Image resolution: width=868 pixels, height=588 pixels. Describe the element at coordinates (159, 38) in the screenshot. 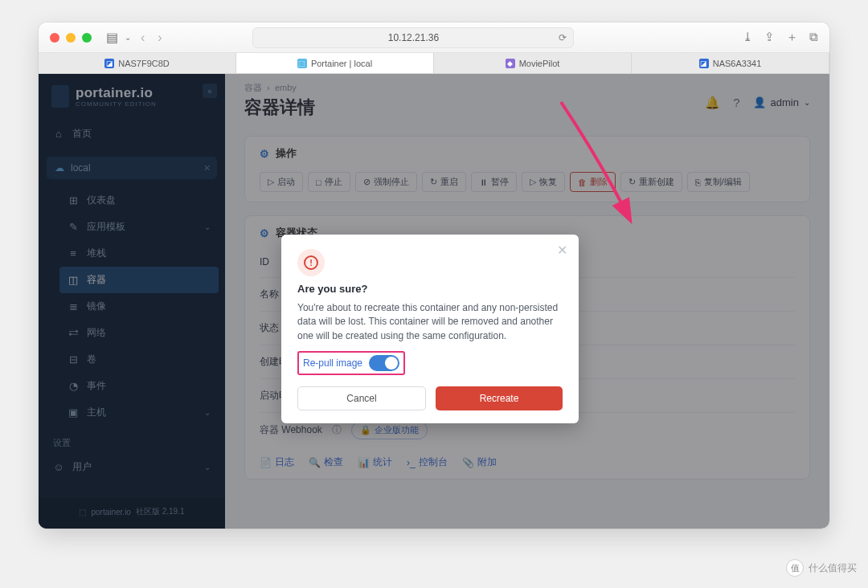

I see `forward-icon: ›` at that location.